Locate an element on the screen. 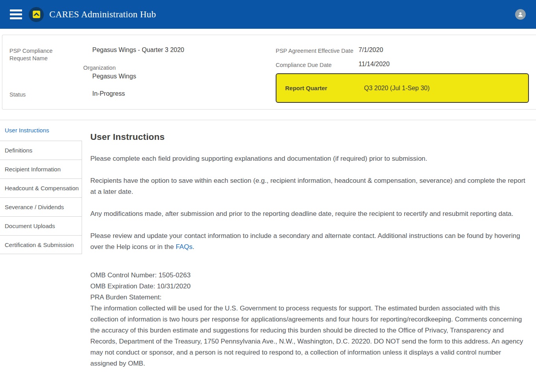 The width and height of the screenshot is (536, 392). instruction-paragraph-1: Please complete each field providing sup… is located at coordinates (310, 159).